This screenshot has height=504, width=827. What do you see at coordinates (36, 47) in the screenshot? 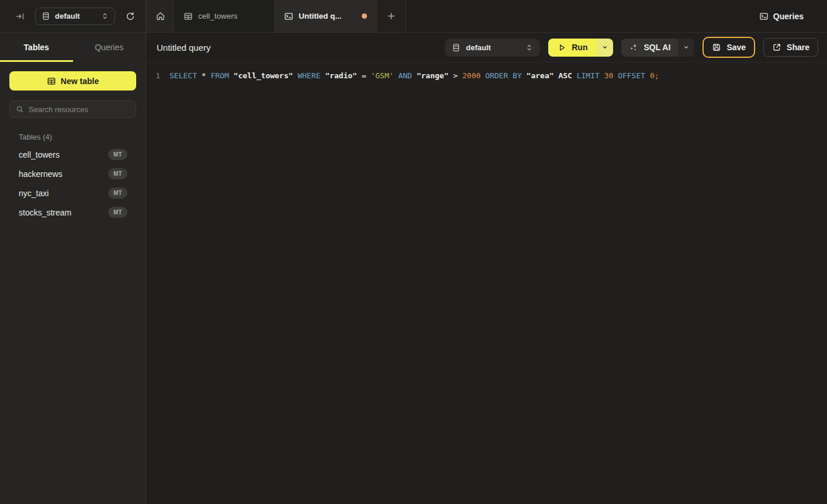
I see `sidebar-tab-label: Tables` at bounding box center [36, 47].